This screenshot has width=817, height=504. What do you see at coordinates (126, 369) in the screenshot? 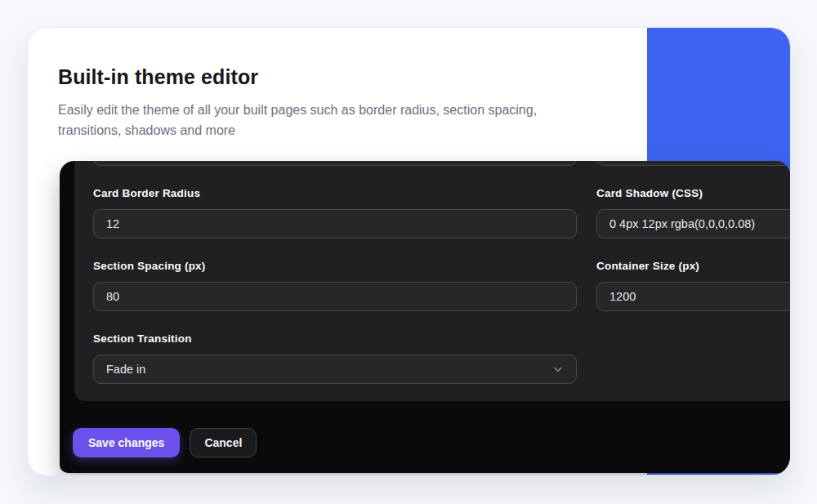
I see `section-transition-value: Fade in` at bounding box center [126, 369].